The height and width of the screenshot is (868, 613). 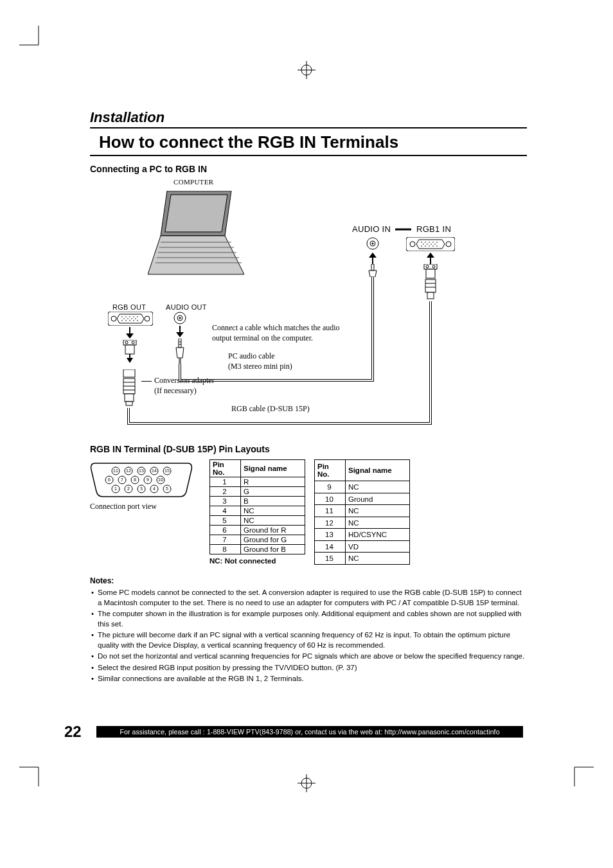 What do you see at coordinates (193, 182) in the screenshot?
I see `computer-label: COMPUTER` at bounding box center [193, 182].